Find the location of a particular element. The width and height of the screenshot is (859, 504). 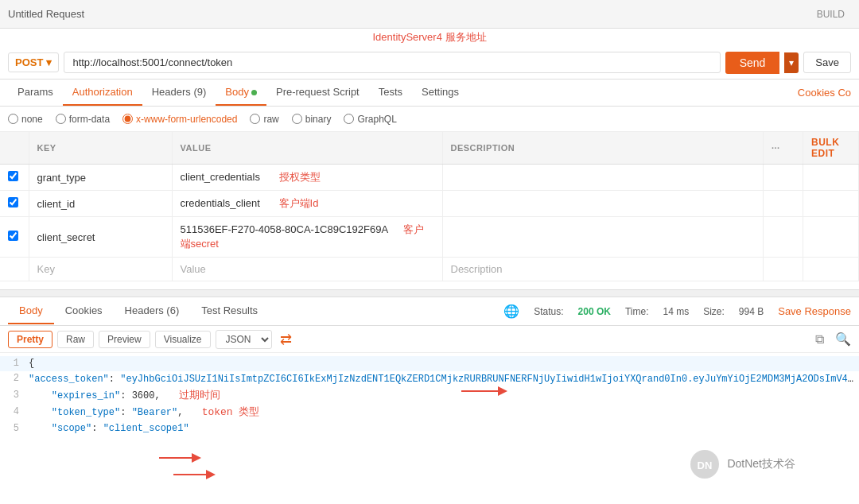

radio-none: none is located at coordinates (25, 119).